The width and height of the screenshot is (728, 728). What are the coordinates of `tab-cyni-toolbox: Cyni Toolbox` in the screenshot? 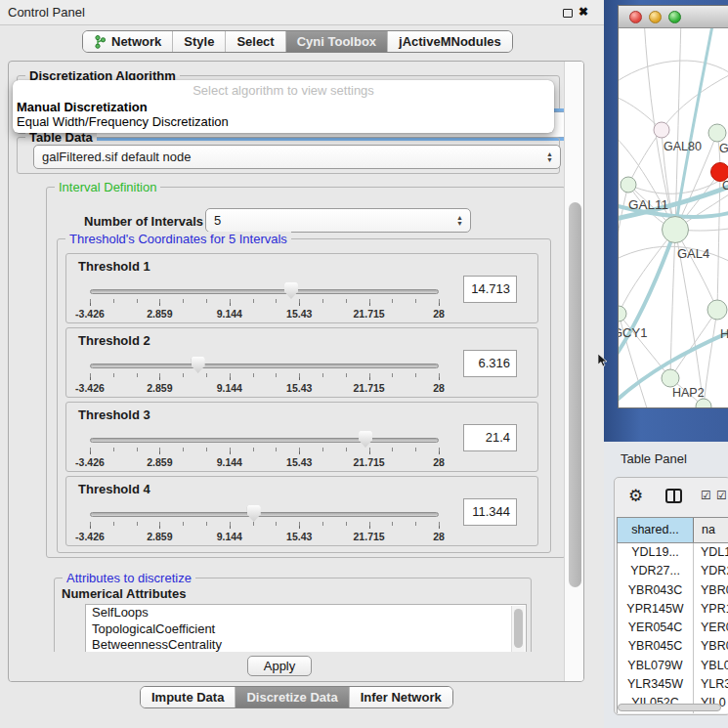 It's located at (336, 41).